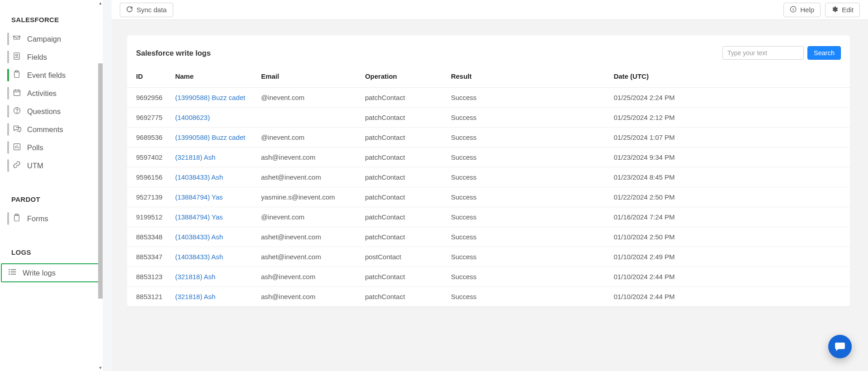 The width and height of the screenshot is (868, 371). What do you see at coordinates (148, 98) in the screenshot?
I see `cell-id: 9692956` at bounding box center [148, 98].